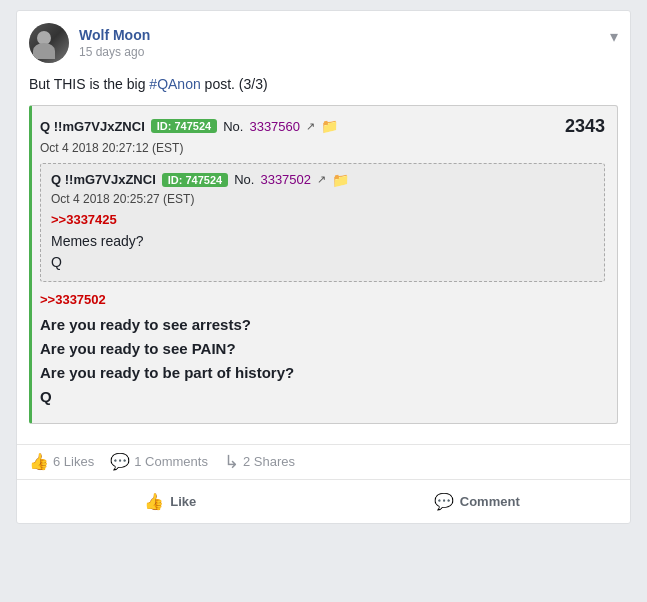 The width and height of the screenshot is (647, 602). What do you see at coordinates (39, 462) in the screenshot?
I see `likes-icon: 👍` at bounding box center [39, 462].